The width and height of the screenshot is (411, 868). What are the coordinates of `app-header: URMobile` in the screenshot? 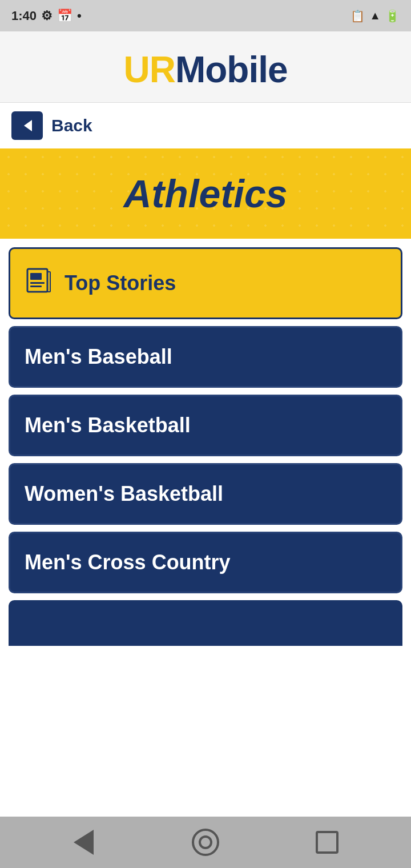 It's located at (206, 67).